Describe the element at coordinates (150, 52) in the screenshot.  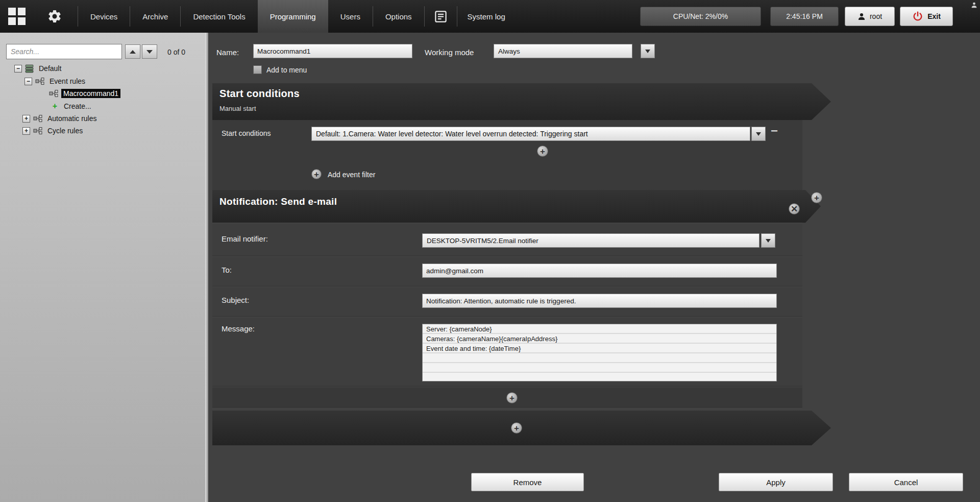
I see `search-next-button` at that location.